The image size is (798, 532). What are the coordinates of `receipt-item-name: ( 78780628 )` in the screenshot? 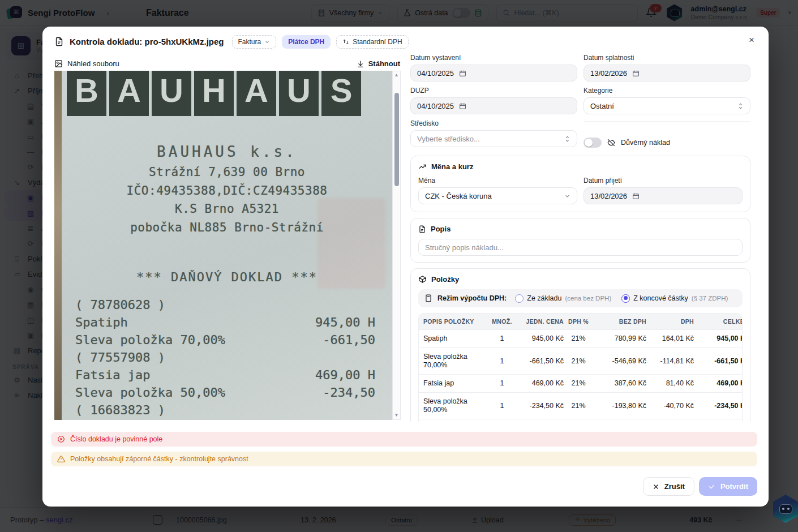 It's located at (120, 304).